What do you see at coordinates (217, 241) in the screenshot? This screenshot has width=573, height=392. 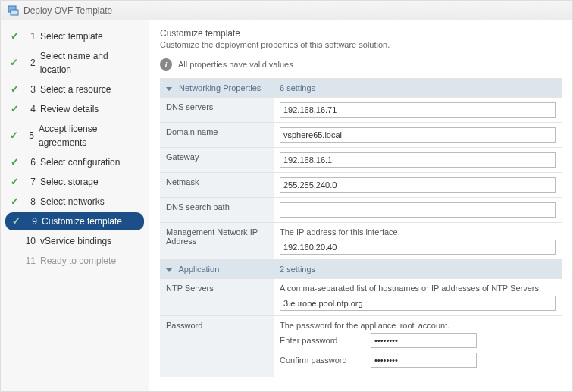 I see `label-mgmt-ip: Management Network IP Address` at bounding box center [217, 241].